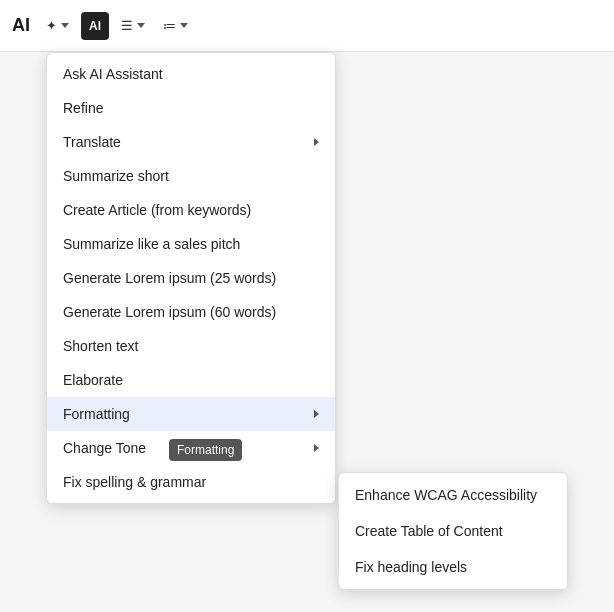 The height and width of the screenshot is (612, 614). Describe the element at coordinates (191, 278) in the screenshot. I see `menu-item-lorem-25: Generate Lorem ipsum (25 words)` at that location.